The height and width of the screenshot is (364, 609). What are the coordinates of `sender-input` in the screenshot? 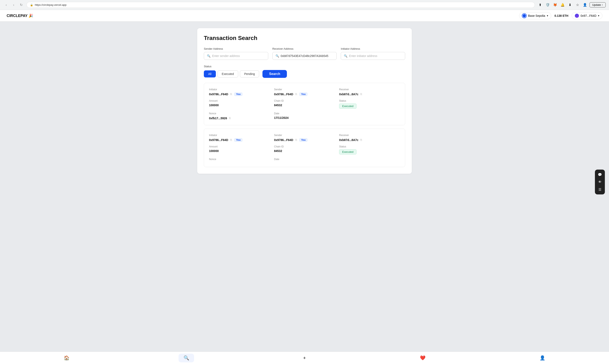 It's located at (238, 56).